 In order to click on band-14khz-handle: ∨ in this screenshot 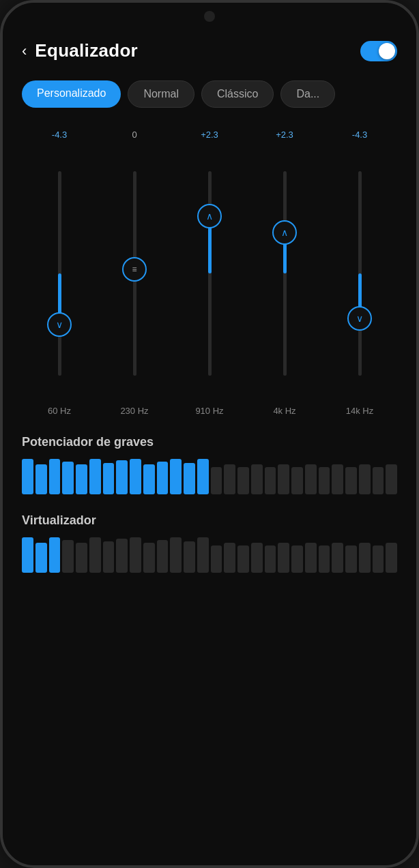, I will do `click(360, 318)`.